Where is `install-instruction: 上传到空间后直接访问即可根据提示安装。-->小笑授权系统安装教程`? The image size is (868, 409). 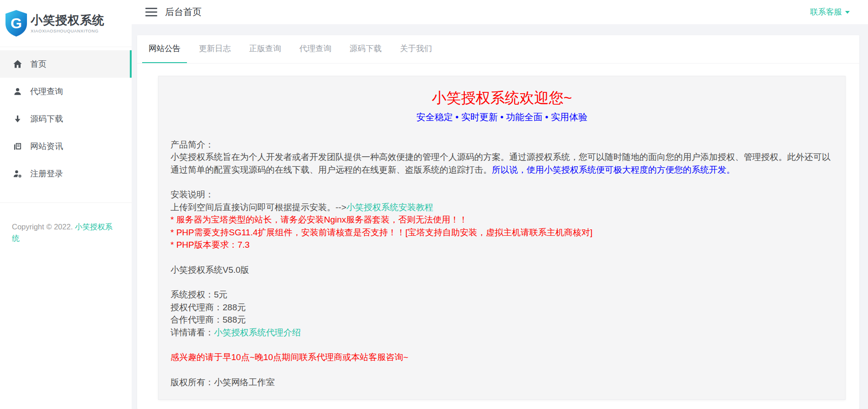
install-instruction: 上传到空间后直接访问即可根据提示安装。-->小笑授权系统安装教程 is located at coordinates (502, 207).